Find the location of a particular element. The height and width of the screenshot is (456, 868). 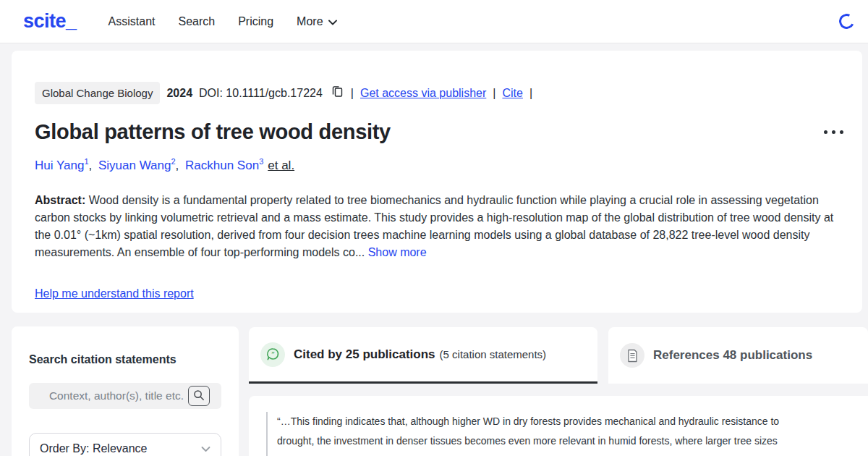

affiliation-superscript: 1 is located at coordinates (86, 161).